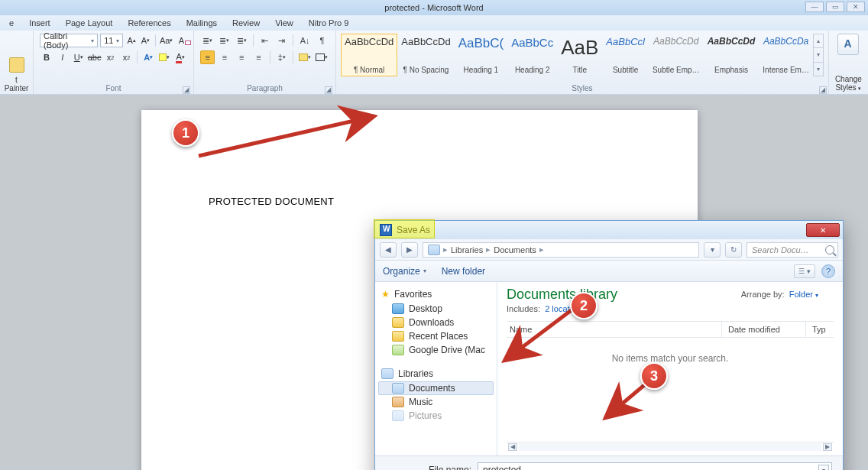 This screenshot has width=868, height=470. What do you see at coordinates (17, 65) in the screenshot?
I see `format-painter-icon` at bounding box center [17, 65].